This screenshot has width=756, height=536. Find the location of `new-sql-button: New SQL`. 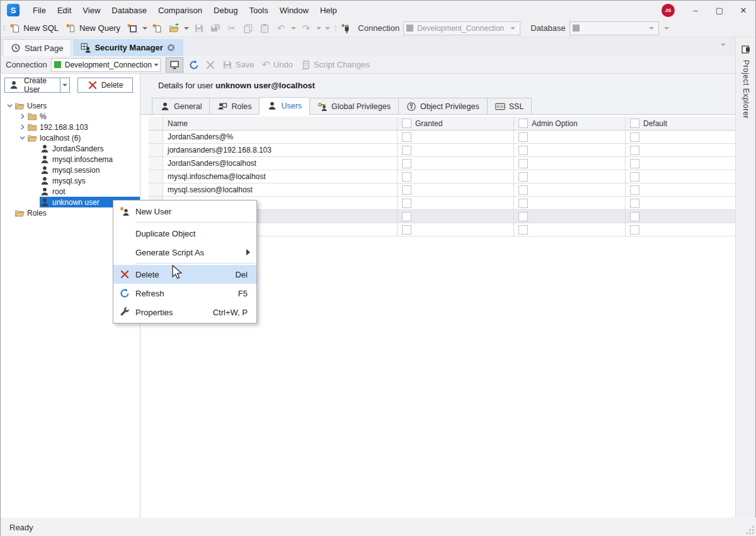

new-sql-button: New SQL is located at coordinates (34, 28).